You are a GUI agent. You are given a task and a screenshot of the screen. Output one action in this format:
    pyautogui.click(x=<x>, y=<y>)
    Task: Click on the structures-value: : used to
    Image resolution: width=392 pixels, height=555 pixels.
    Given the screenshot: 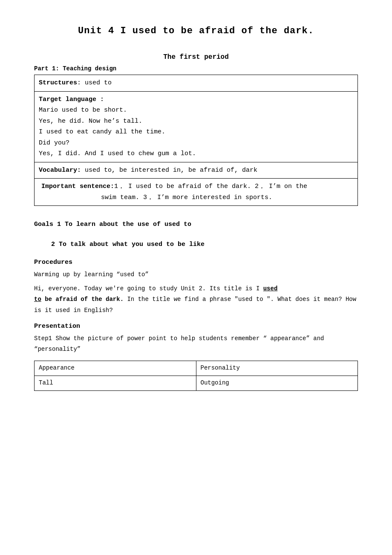 What is the action you would take?
    pyautogui.click(x=95, y=83)
    